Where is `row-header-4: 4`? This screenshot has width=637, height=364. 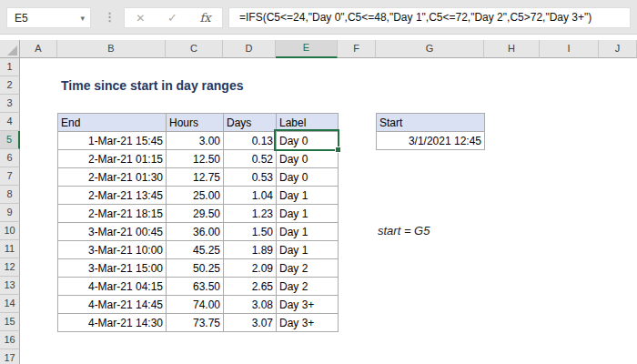
row-header-4: 4 is located at coordinates (10, 122).